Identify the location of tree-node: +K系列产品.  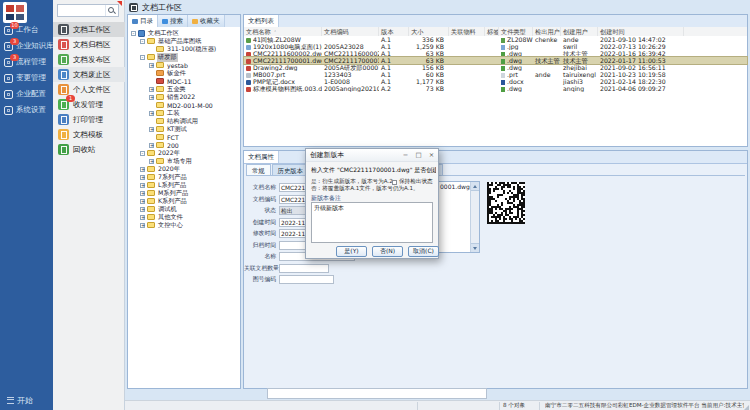
(184, 201).